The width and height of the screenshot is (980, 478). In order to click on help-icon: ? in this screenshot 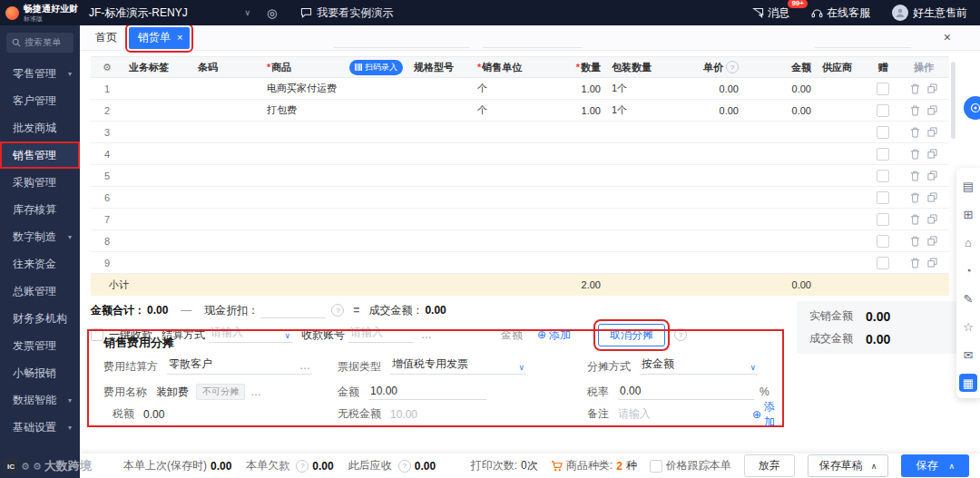, I will do `click(732, 67)`.